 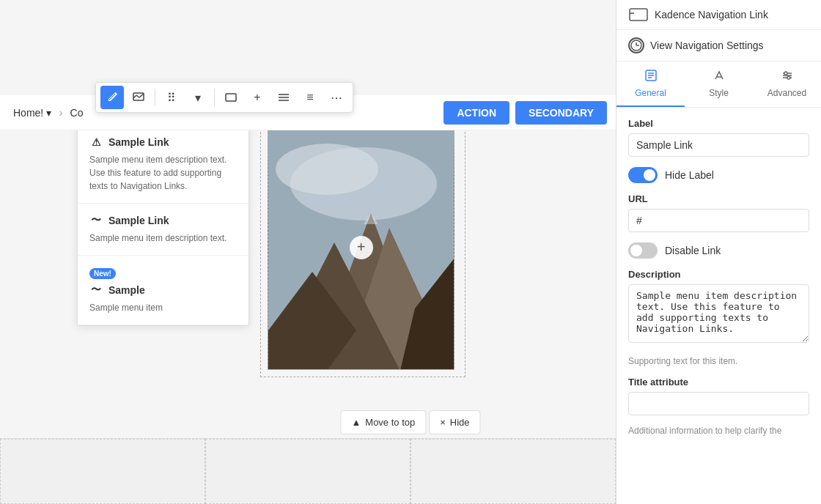 What do you see at coordinates (172, 97) in the screenshot?
I see `drag-handle: ⠿` at bounding box center [172, 97].